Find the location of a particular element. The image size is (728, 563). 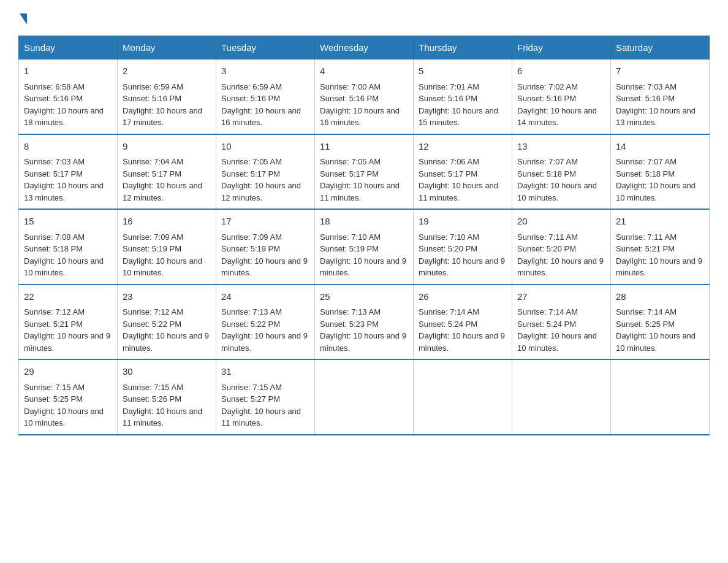

day-number: 29 is located at coordinates (68, 372).